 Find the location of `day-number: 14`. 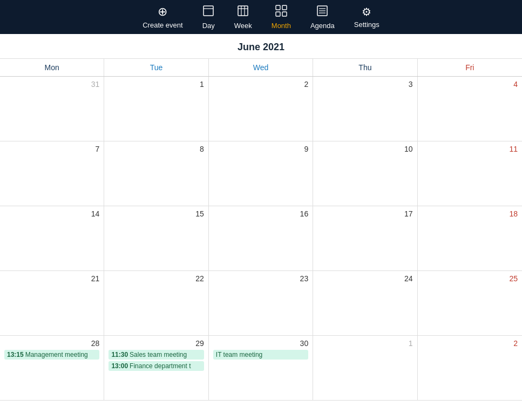

day-number: 14 is located at coordinates (52, 214).